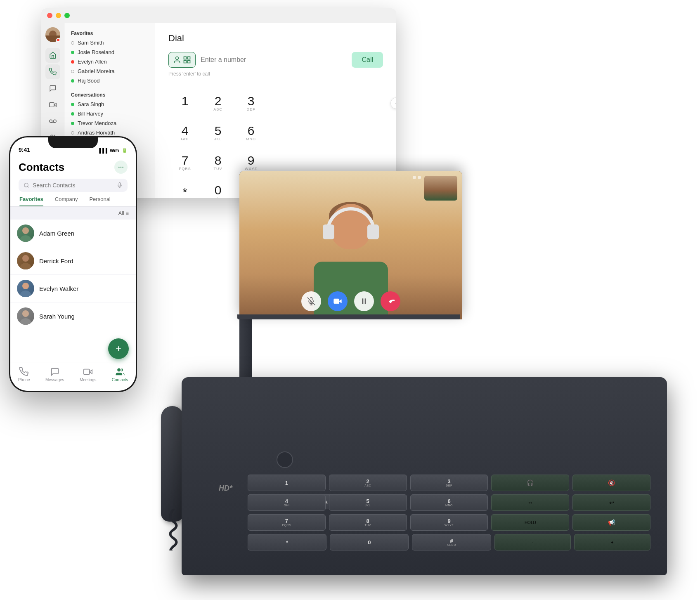  What do you see at coordinates (56, 261) in the screenshot?
I see `contact-name: Derrick Ford` at bounding box center [56, 261].